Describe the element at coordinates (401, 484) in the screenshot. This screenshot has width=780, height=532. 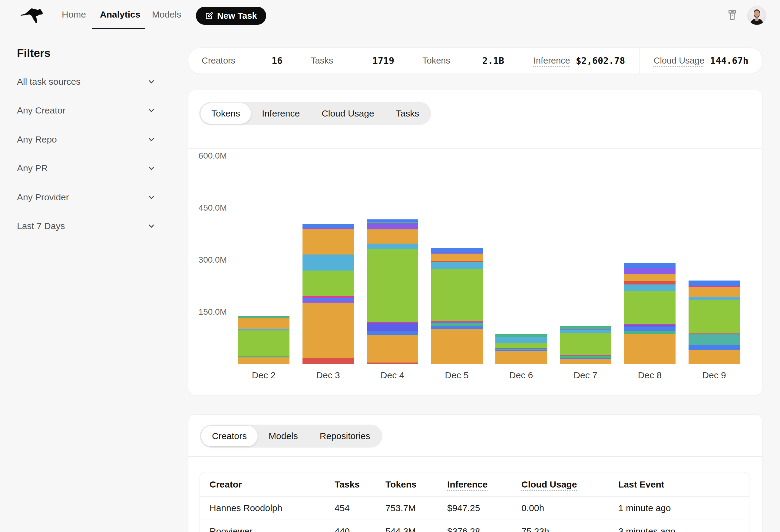
I see `column-header-label: Tokens` at that location.